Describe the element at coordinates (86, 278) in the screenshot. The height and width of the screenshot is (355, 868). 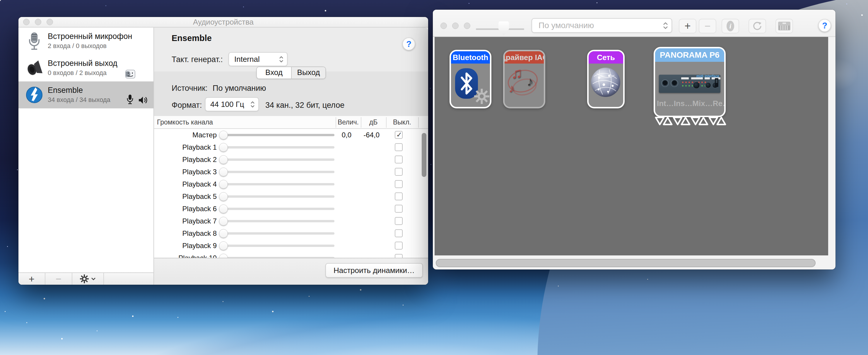
I see `device-list-footer: + −` at that location.